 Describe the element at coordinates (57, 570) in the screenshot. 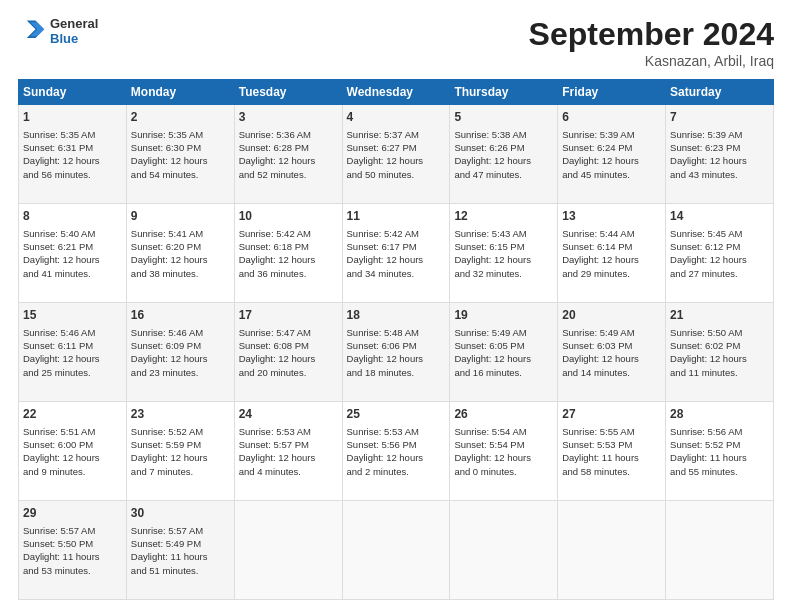

I see `day-info: and 53 minutes.` at that location.